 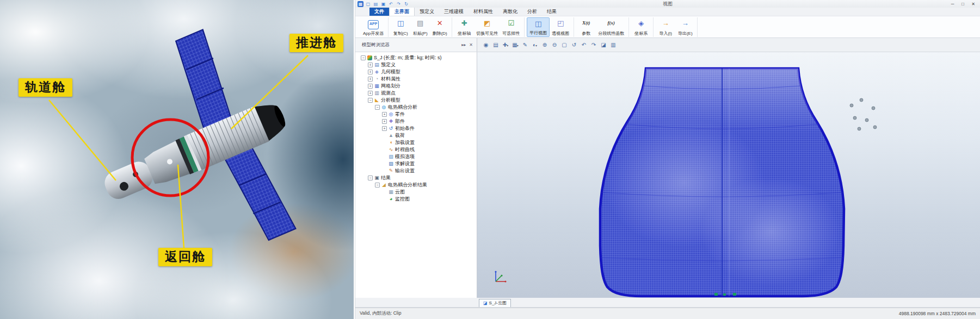 What do you see at coordinates (405, 164) in the screenshot?
I see `tree-label-solver-settings: 求解设置` at bounding box center [405, 164].